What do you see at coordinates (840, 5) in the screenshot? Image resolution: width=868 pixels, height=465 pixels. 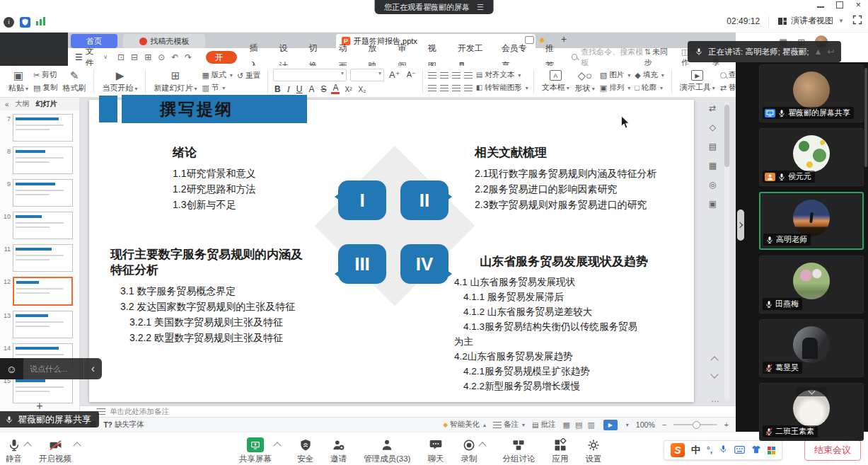 I see `restore-icon` at bounding box center [840, 5].